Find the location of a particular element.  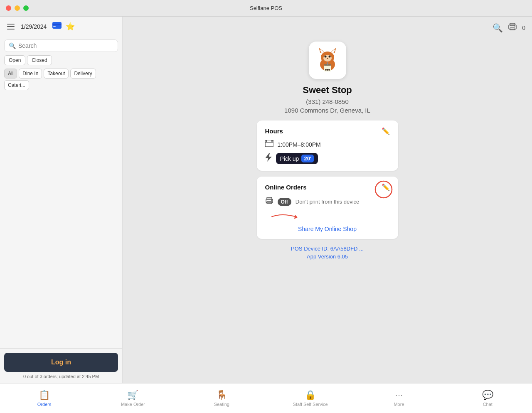

store-logo is located at coordinates (328, 60).